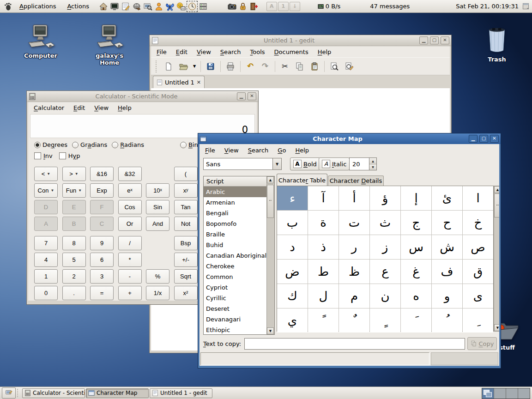 The image size is (532, 399). What do you see at coordinates (497, 44) in the screenshot?
I see `desktop-icon-trash: Trash` at bounding box center [497, 44].